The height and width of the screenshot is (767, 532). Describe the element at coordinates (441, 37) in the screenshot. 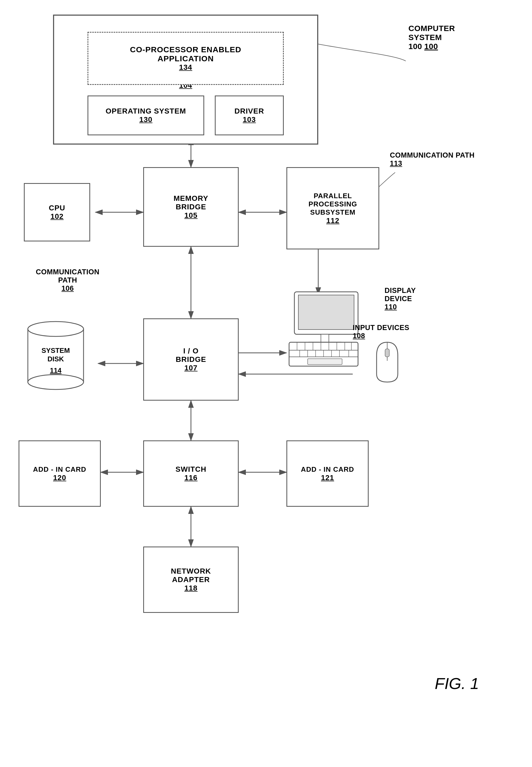

I see `computer-system-label: COMPUTER SYSTEM 100 100` at that location.